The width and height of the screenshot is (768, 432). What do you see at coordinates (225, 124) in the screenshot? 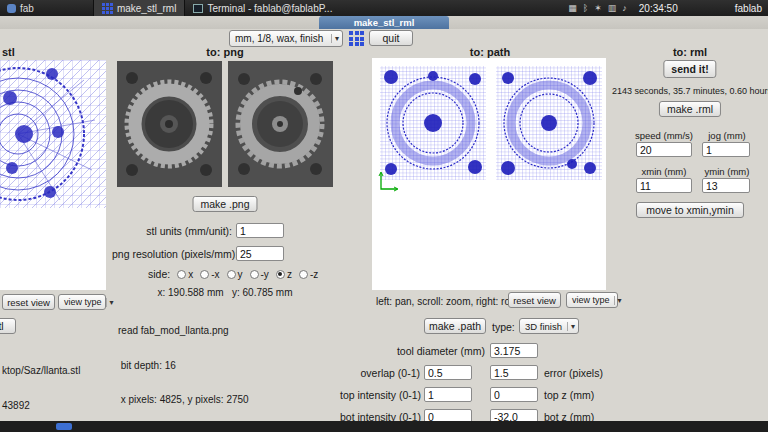
I see `png-previews` at bounding box center [225, 124].